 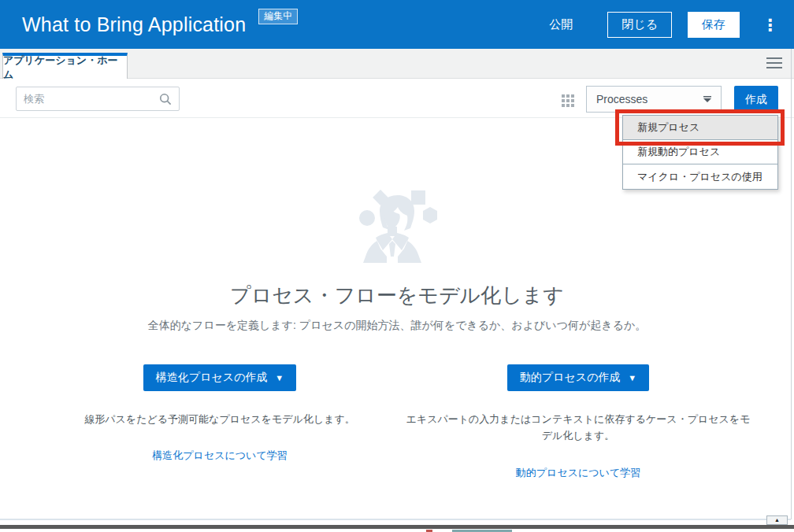 What do you see at coordinates (395, 519) in the screenshot?
I see `bottom-divider` at bounding box center [395, 519].